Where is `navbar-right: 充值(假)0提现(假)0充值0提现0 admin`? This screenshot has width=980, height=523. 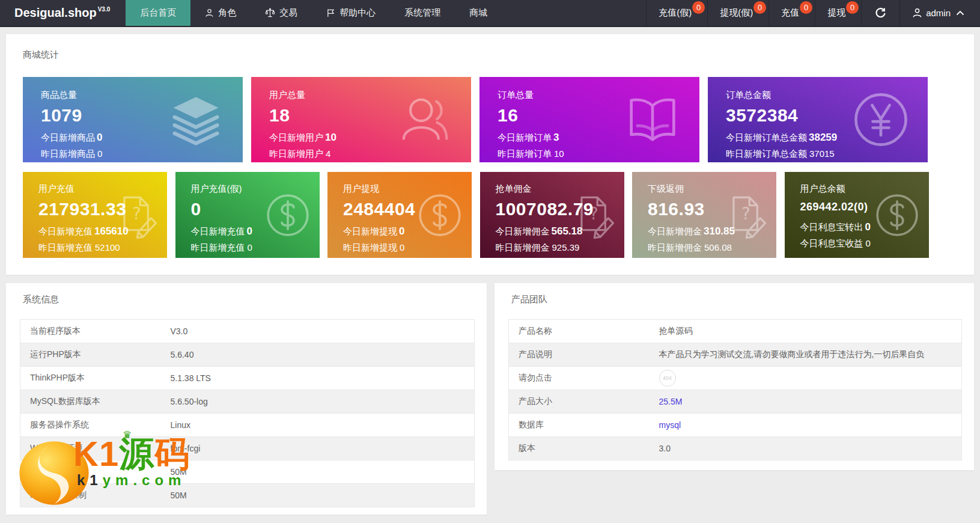
navbar-right: 充值(假)0提现(假)0充值0提现0 admin is located at coordinates (813, 13).